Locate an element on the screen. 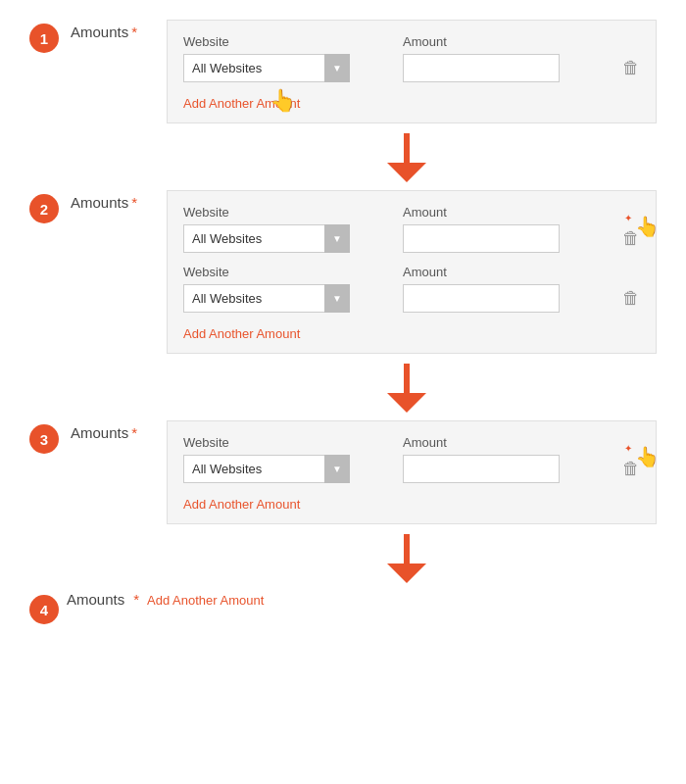  step-4-label-text: Amounts is located at coordinates (96, 600).